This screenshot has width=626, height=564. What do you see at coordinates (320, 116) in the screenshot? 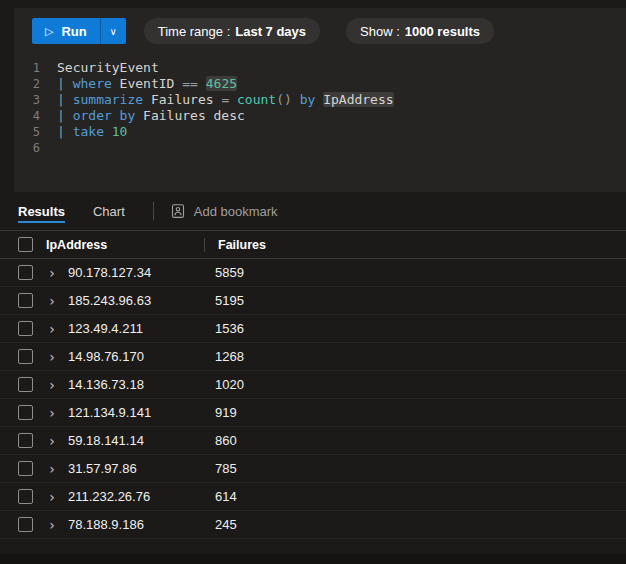
I see `code-line: 4| order by Failures desc` at bounding box center [320, 116].